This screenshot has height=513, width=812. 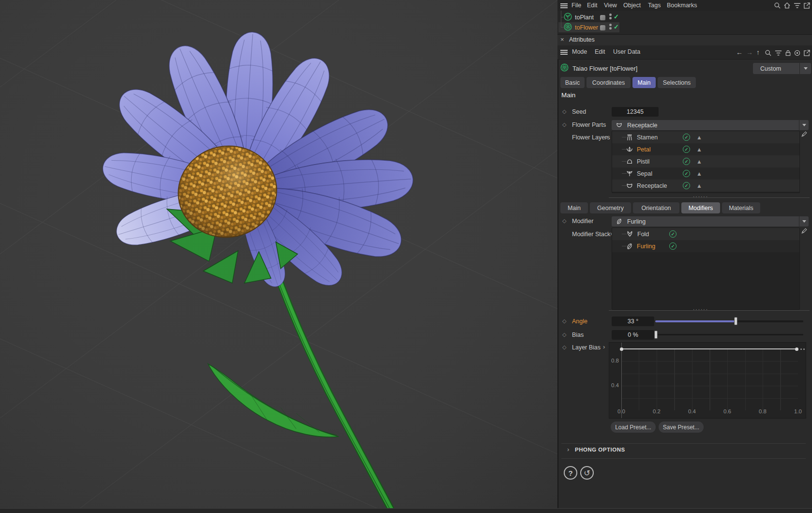 I want to click on angle-input: 33 °, so click(x=633, y=321).